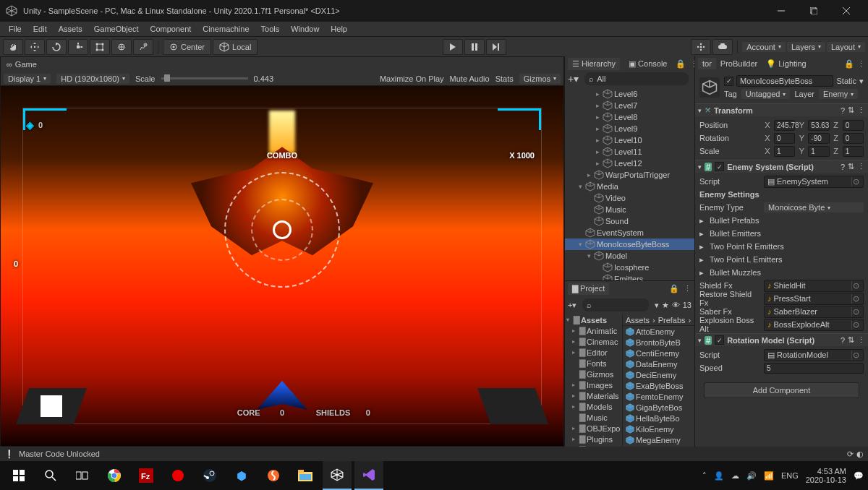  What do you see at coordinates (665, 305) in the screenshot?
I see `favorites-icon: ★` at bounding box center [665, 305].